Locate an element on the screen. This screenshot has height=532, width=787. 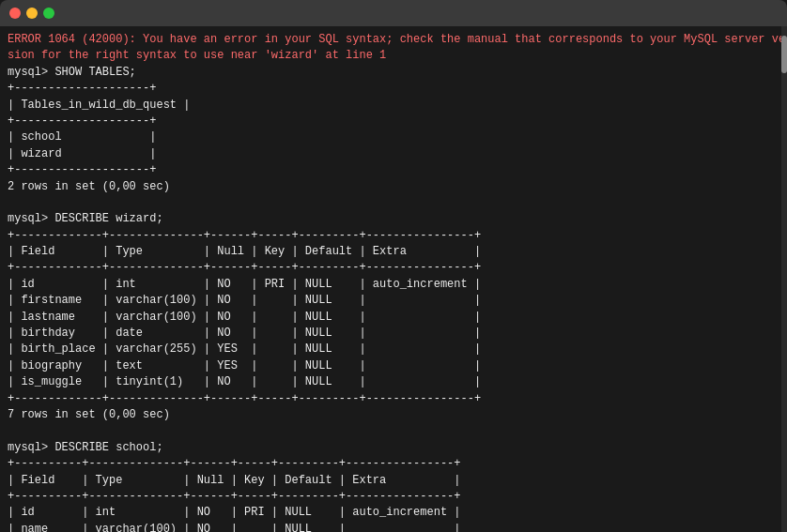
terminal-line: mysql> DESCRIBE wizard; is located at coordinates (394, 220).